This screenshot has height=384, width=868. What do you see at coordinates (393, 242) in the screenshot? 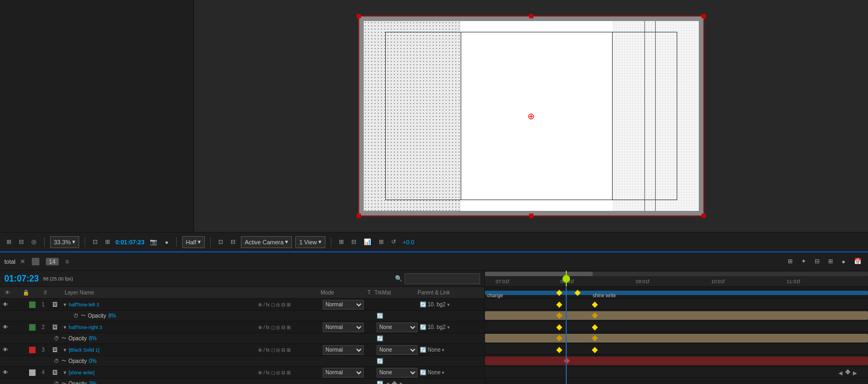
I see `reset-btn: ↺` at bounding box center [393, 242].